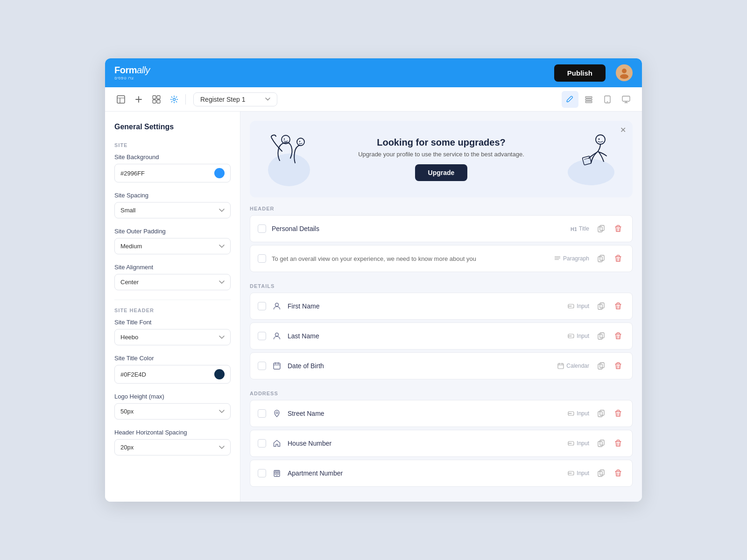  Describe the element at coordinates (262, 366) in the screenshot. I see `checkbox-dob` at that location.